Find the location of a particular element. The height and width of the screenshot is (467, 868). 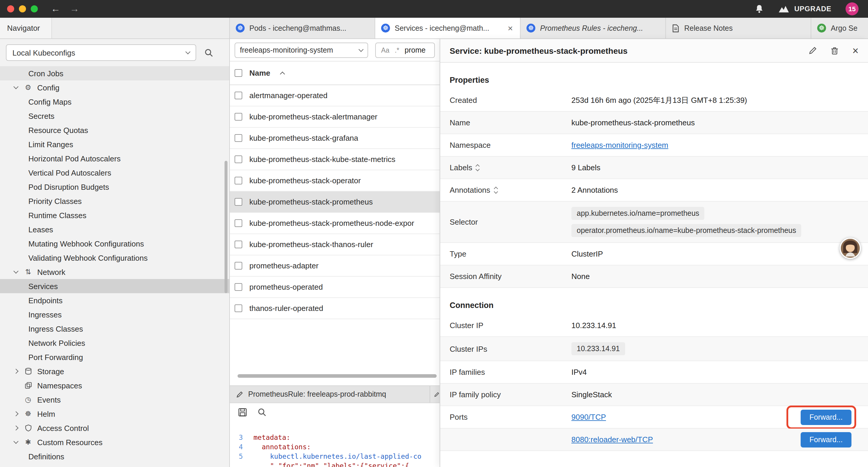

forward-icon: → is located at coordinates (74, 9).